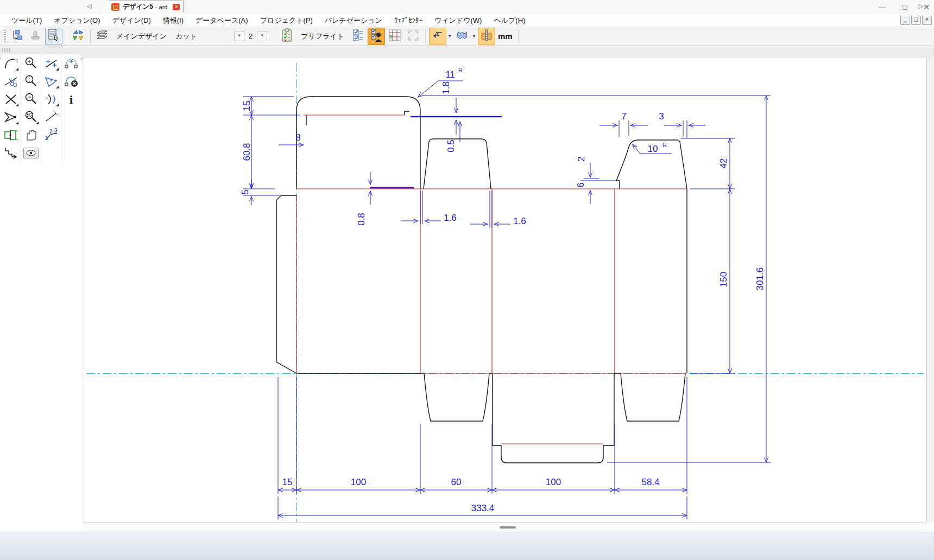 The height and width of the screenshot is (560, 934). I want to click on ruler-button, so click(487, 36).